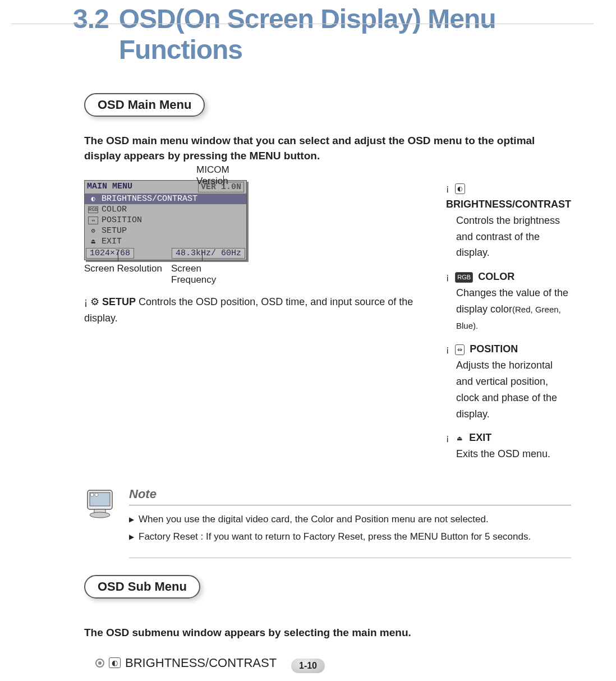 Image resolution: width=616 pixels, height=681 pixels. Describe the element at coordinates (123, 269) in the screenshot. I see `resolution-label: Screen Resolution` at that location.